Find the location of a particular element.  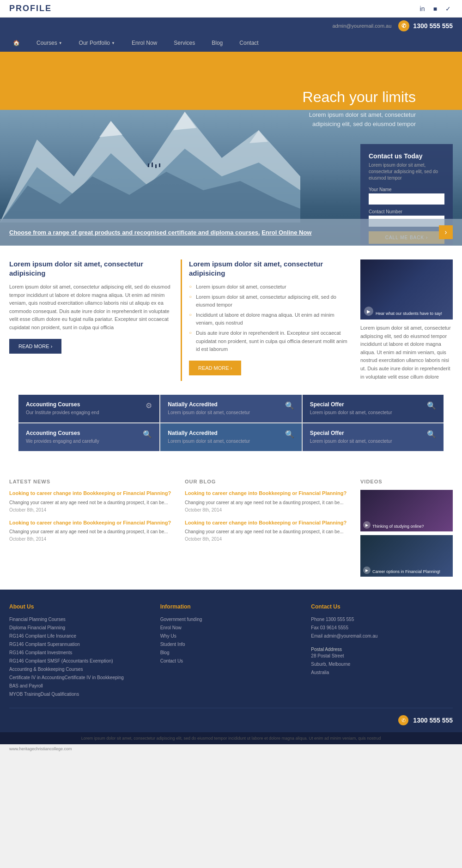

footer-email: Email admin@youremail.com.au is located at coordinates (382, 636).